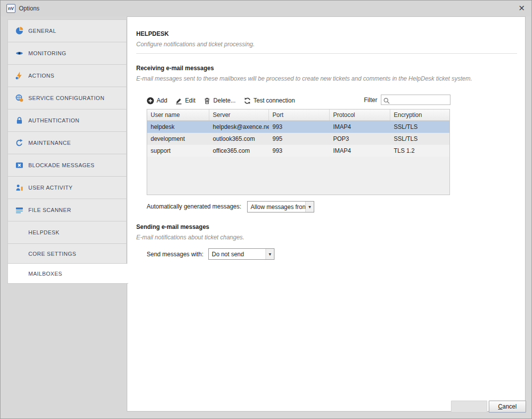 The width and height of the screenshot is (532, 419). Describe the element at coordinates (276, 207) in the screenshot. I see `auto-generated-dropdown-value: Allow messages fron` at that location.